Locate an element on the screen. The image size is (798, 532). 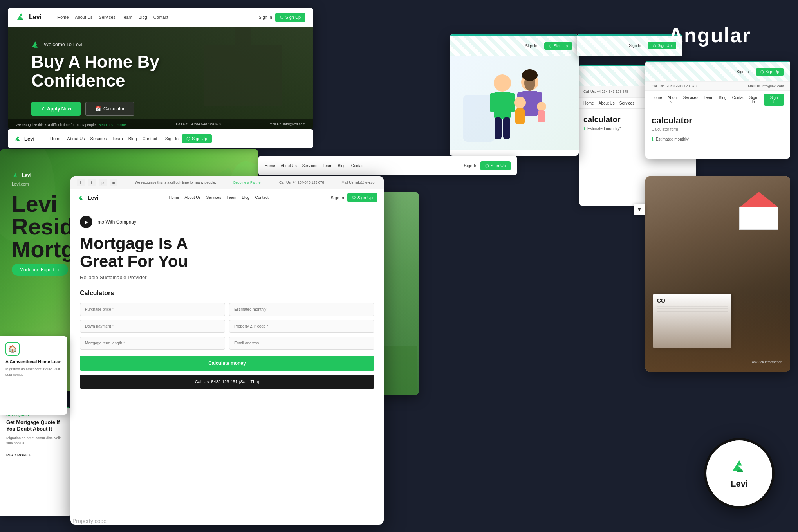
hero-buttons: ✓ Apply Now 📅 Calculator is located at coordinates (96, 109).